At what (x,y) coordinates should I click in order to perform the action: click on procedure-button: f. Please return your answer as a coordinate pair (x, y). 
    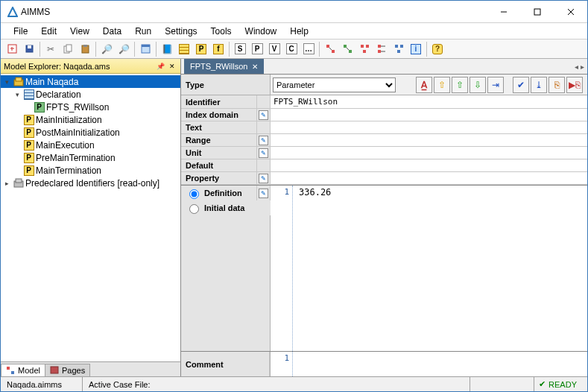
    Looking at the image, I should click on (218, 49).